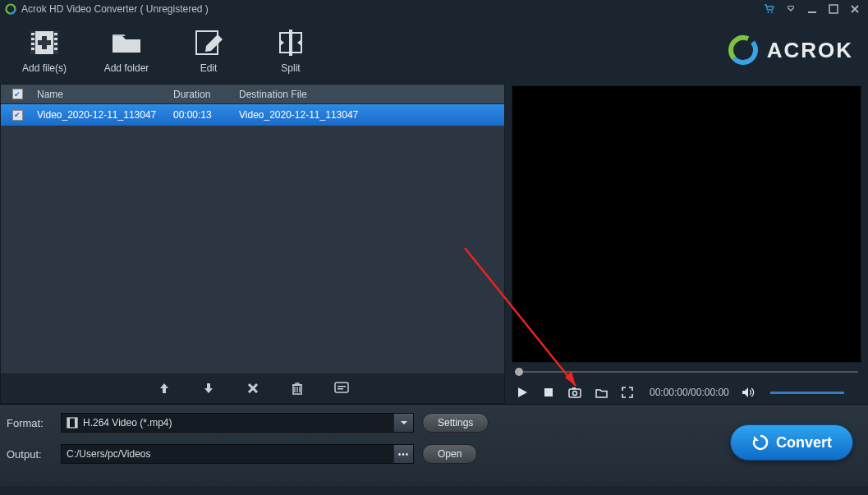 The image size is (868, 495). I want to click on minimize-button, so click(812, 9).